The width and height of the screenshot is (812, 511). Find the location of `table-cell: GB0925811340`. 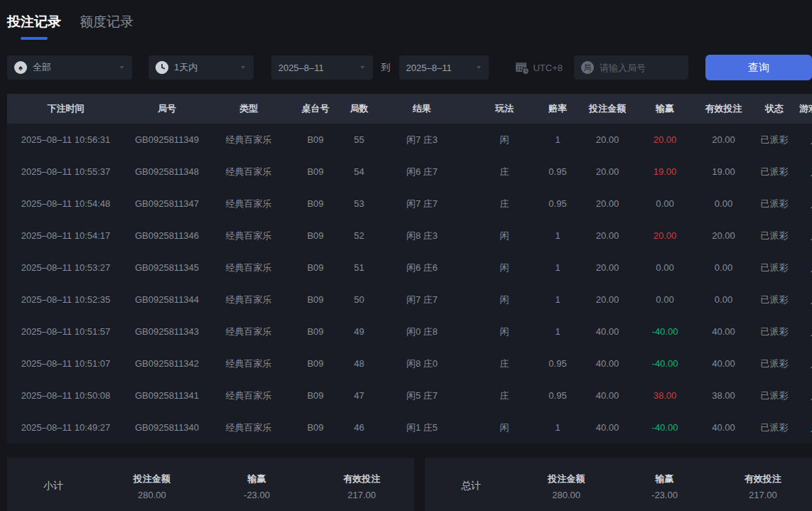

table-cell: GB0925811340 is located at coordinates (167, 428).